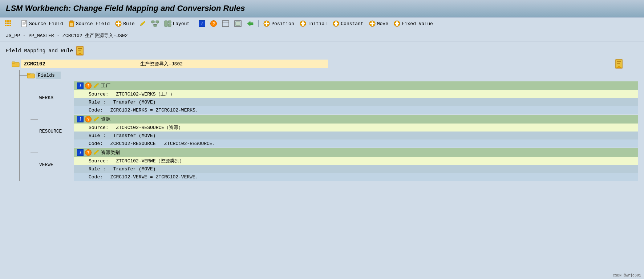 Image resolution: width=644 pixels, height=279 pixels. I want to click on werks-detail: i ? 工厂 Source:, so click(356, 98).